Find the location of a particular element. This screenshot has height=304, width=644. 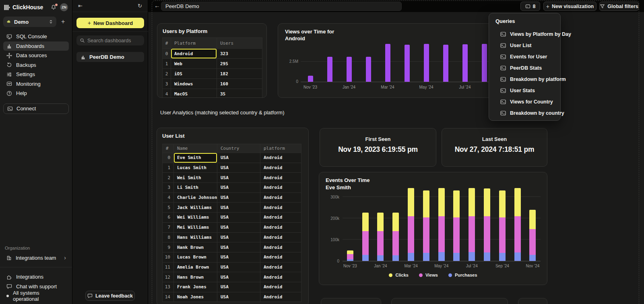

table-row: 0Eve SmithUSAAndroid is located at coordinates (232, 158).